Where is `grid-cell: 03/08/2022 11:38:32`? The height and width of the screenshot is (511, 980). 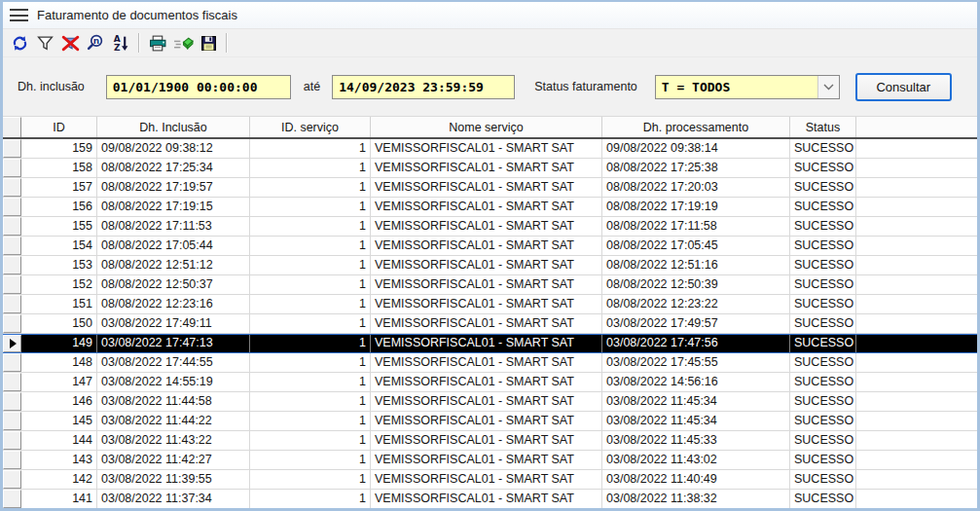
grid-cell: 03/08/2022 11:38:32 is located at coordinates (697, 498).